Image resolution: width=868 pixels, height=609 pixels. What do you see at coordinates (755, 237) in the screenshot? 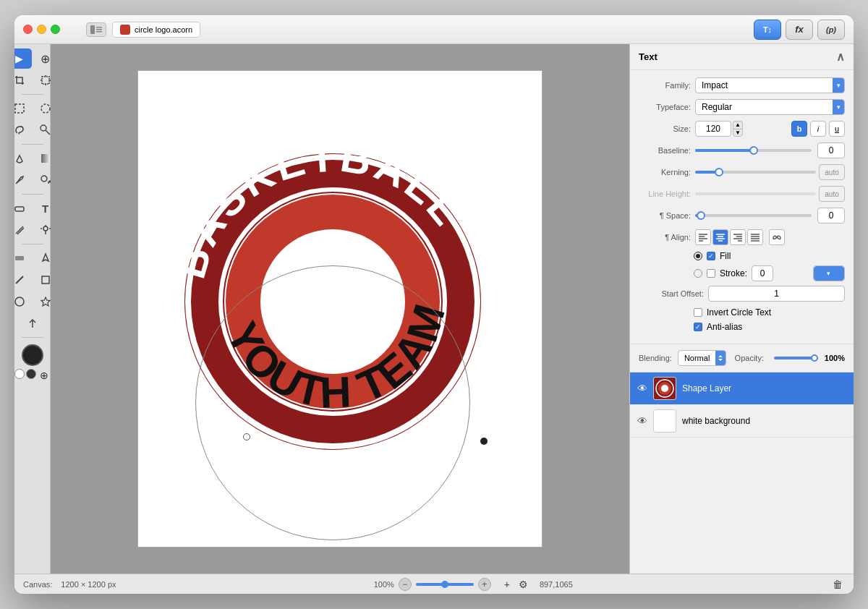
I see `align-justify-button` at bounding box center [755, 237].